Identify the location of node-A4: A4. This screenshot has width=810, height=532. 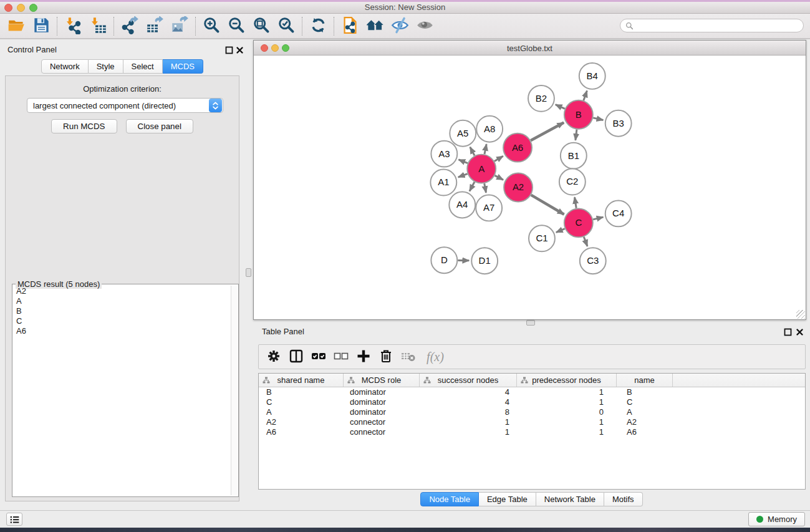
(462, 205).